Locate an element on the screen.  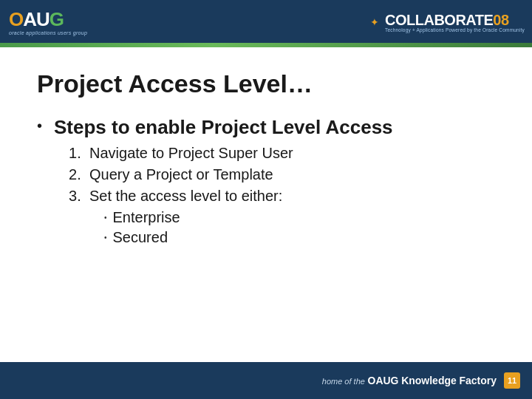
footer-prefix: home of the is located at coordinates (344, 381).